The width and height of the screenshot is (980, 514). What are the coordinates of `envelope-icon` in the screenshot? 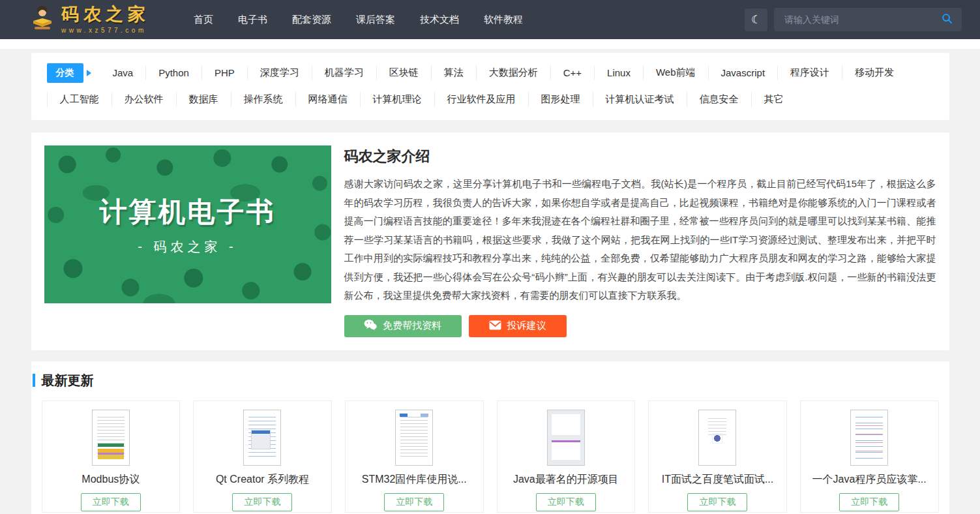 It's located at (496, 326).